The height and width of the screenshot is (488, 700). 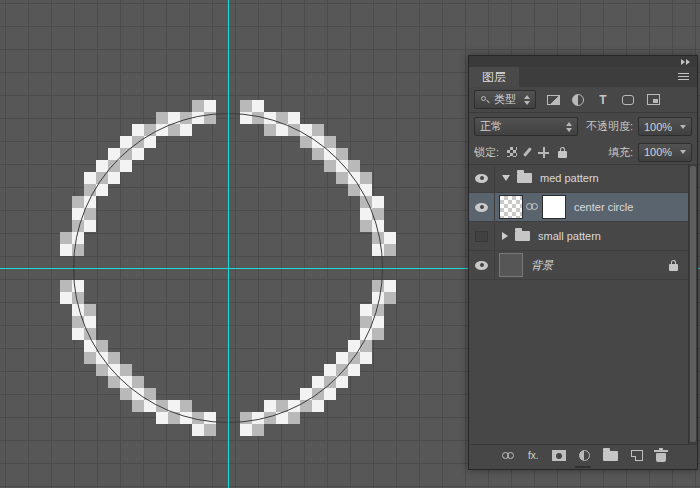 I want to click on opacity-dropdown: 100%, so click(x=665, y=126).